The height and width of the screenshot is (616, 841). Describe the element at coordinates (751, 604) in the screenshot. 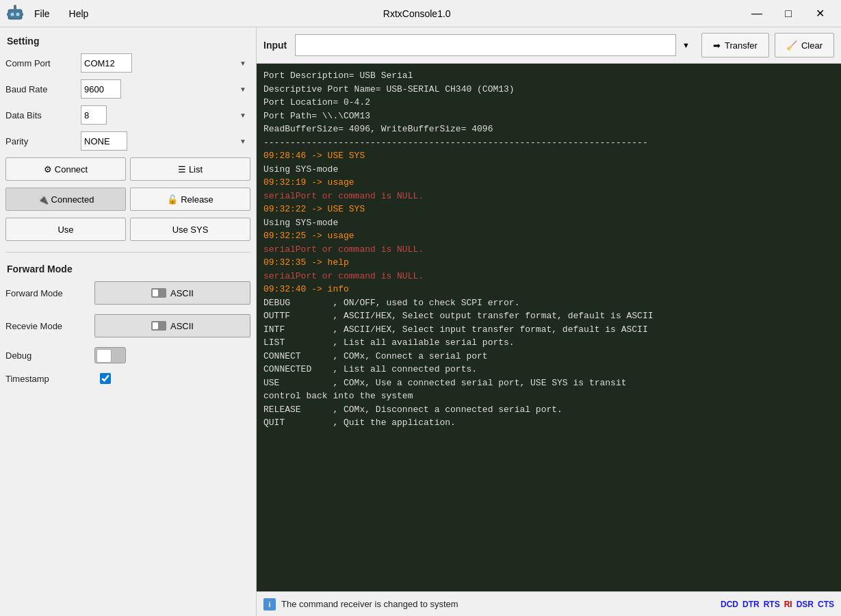

I see `signal-dtr: DTR` at that location.